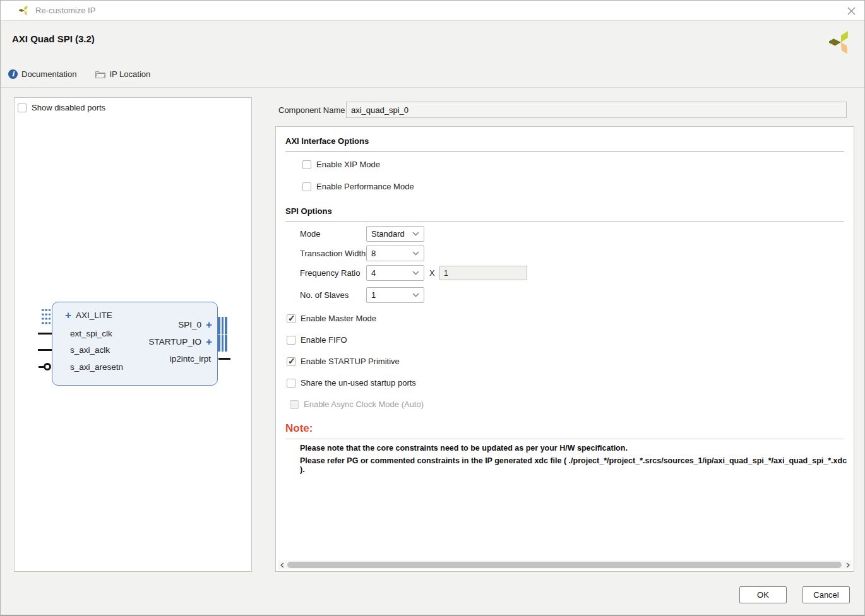 Image resolution: width=865 pixels, height=616 pixels. I want to click on transaction-width-dropdown: 8, so click(395, 254).